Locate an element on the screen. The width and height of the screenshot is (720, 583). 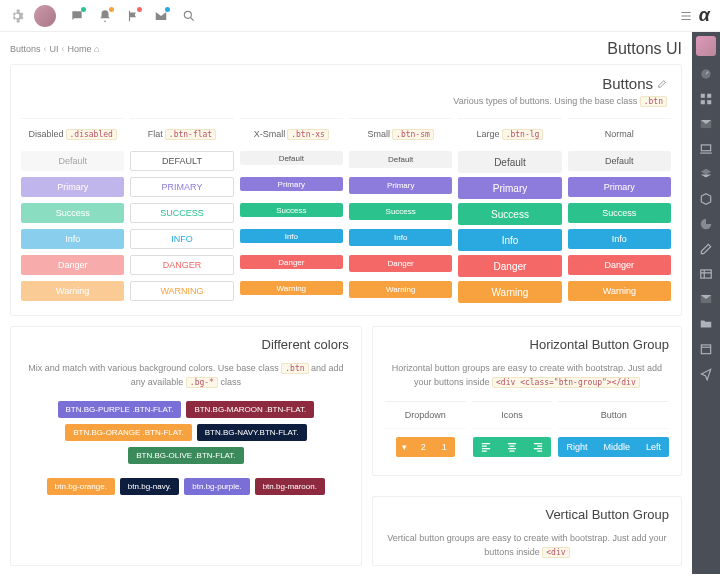
dropdown-2: 2 is located at coordinates (424, 447).